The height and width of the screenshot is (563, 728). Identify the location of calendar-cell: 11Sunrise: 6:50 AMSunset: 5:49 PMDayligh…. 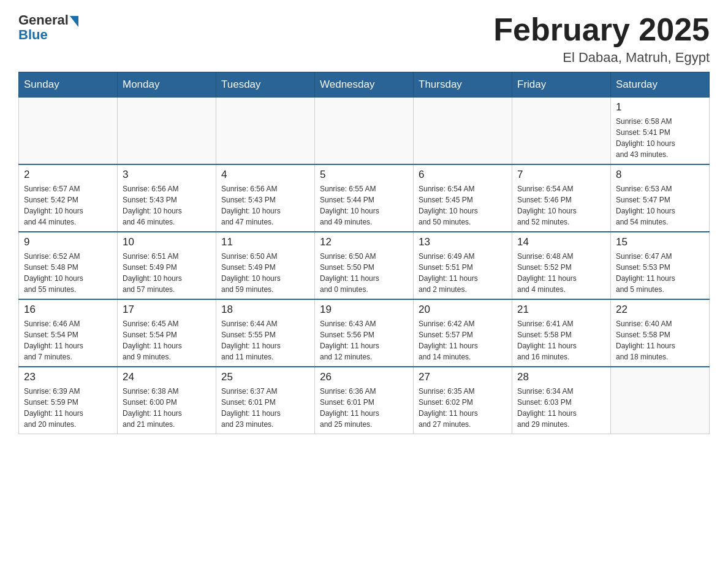
(266, 266).